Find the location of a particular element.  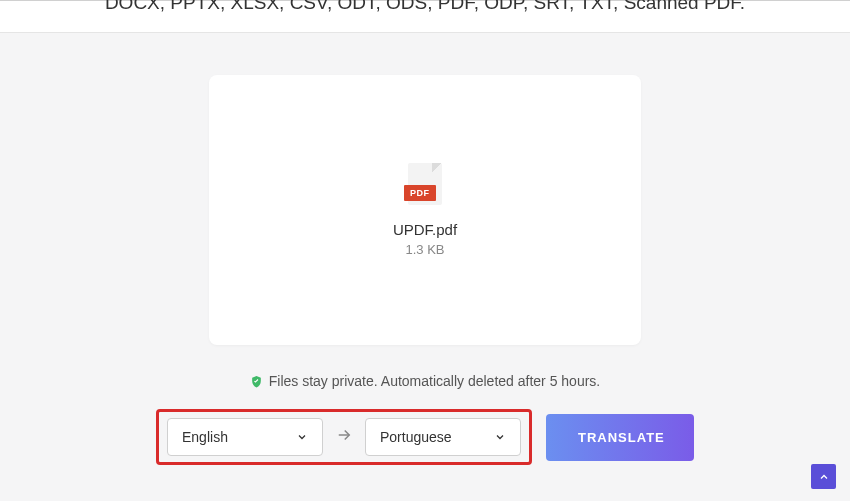

header-bar: DOCX, PPTX, XLSX, CSV, ODT, ODS, PDF, OD… is located at coordinates (425, 16).